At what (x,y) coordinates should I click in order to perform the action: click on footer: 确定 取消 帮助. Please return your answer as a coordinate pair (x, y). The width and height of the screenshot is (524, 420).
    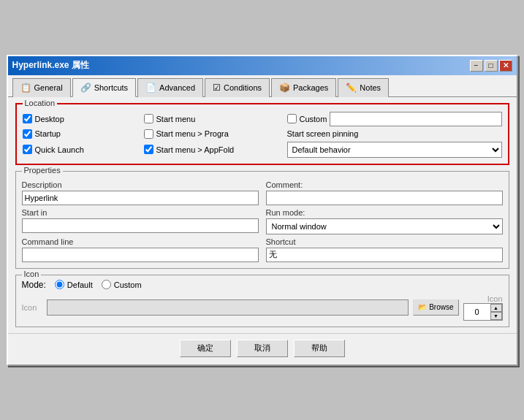
    Looking at the image, I should click on (262, 349).